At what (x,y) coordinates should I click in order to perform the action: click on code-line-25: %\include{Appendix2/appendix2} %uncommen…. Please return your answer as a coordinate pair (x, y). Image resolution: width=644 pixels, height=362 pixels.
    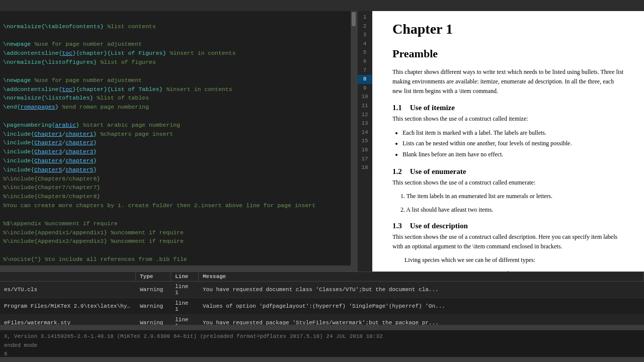
    Looking at the image, I should click on (94, 241).